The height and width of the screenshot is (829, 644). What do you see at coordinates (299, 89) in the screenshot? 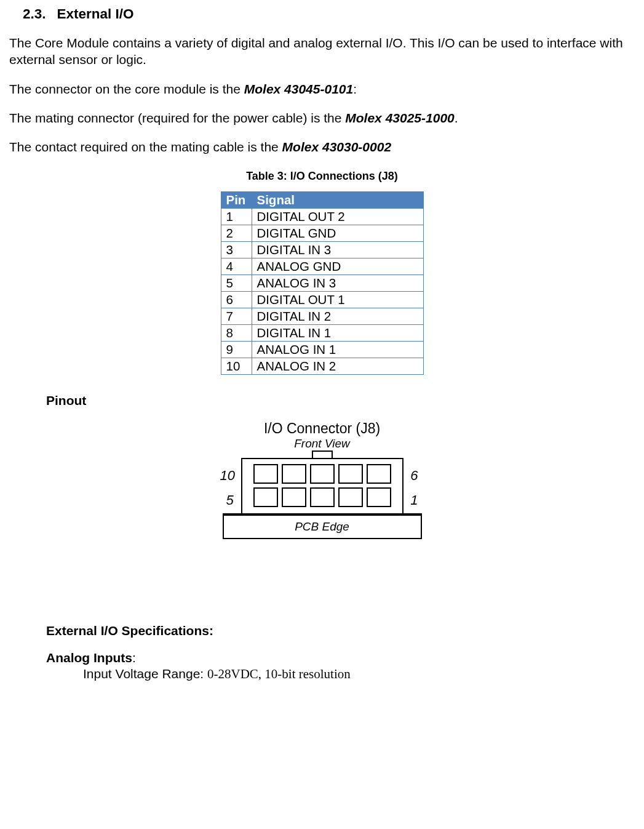
I see `part-number: Molex 43045-0101` at bounding box center [299, 89].